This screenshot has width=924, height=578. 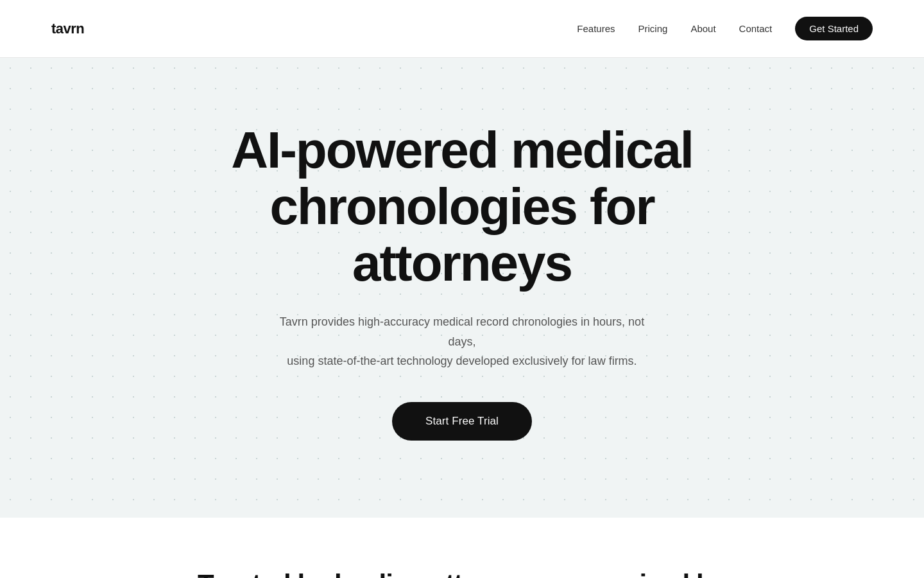 What do you see at coordinates (834, 28) in the screenshot?
I see `nav-cta-button: Get Started` at bounding box center [834, 28].